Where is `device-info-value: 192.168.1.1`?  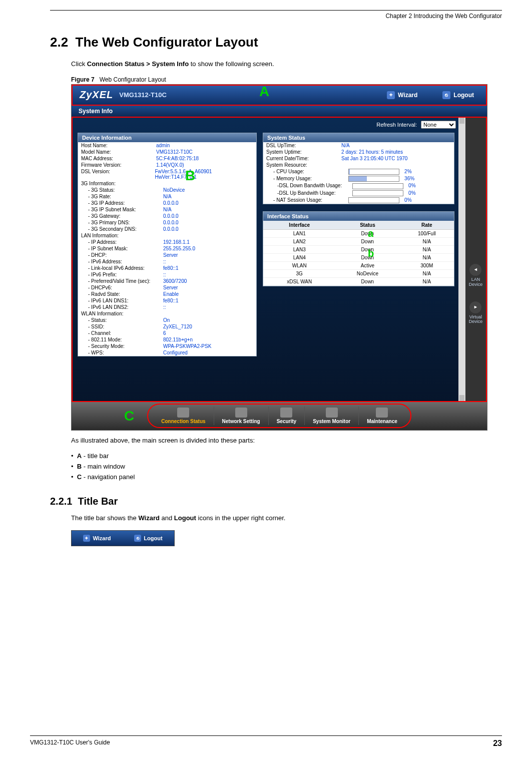
device-info-value: 192.168.1.1 is located at coordinates (176, 242).